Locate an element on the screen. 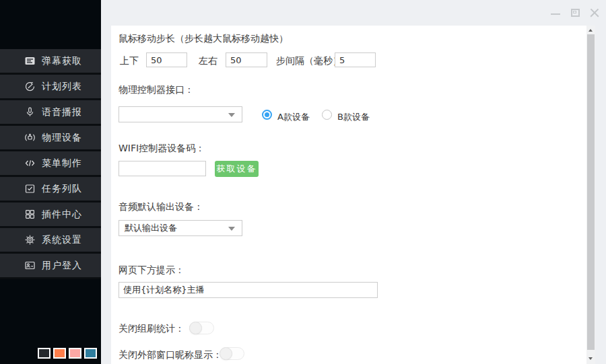 The height and width of the screenshot is (364, 606). sidebar-item-label: 任务列队 is located at coordinates (62, 189).